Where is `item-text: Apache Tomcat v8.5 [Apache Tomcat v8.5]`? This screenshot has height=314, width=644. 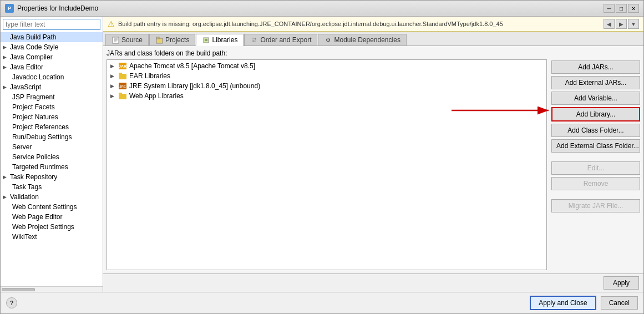
item-text: Apache Tomcat v8.5 [Apache Tomcat v8.5] is located at coordinates (192, 66).